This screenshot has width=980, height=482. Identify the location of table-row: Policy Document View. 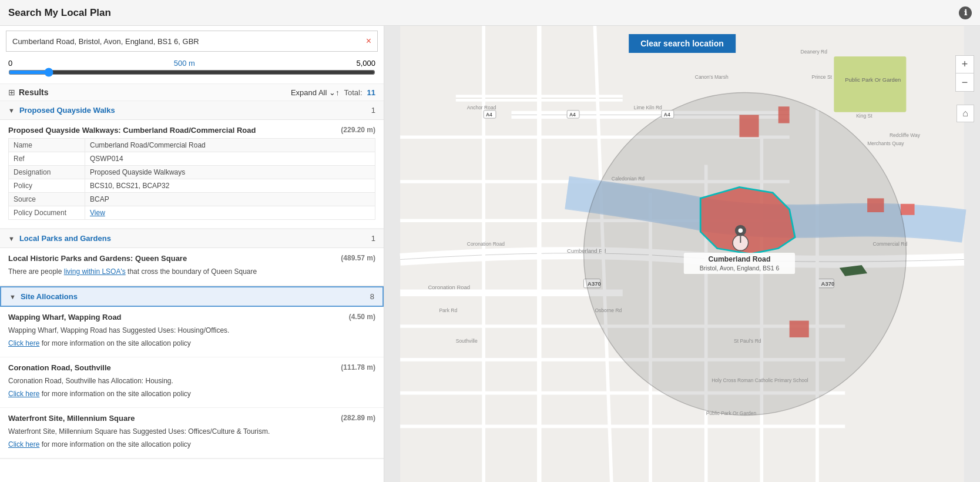
(192, 213).